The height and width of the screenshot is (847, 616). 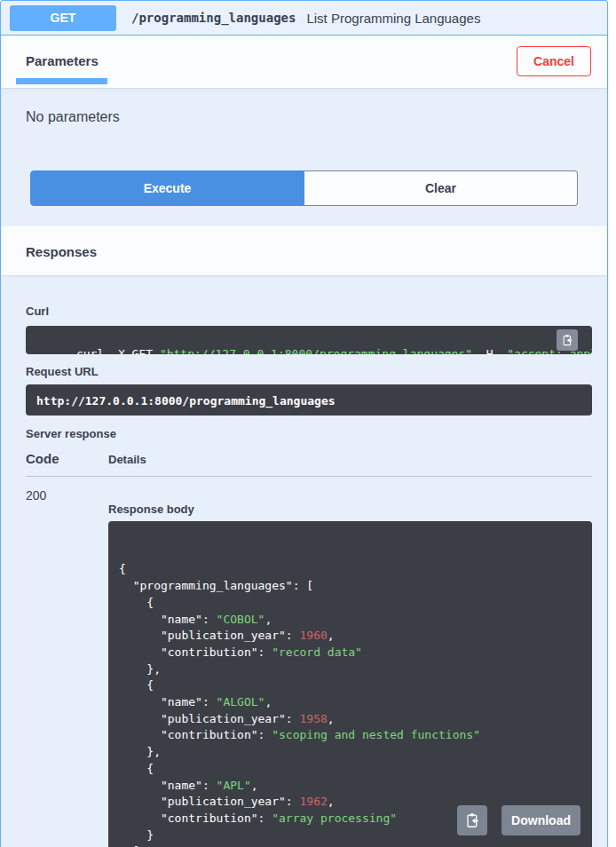 I want to click on curl-command: curl -X GET "http://127.0.0.1:8000/progr…, so click(x=309, y=340).